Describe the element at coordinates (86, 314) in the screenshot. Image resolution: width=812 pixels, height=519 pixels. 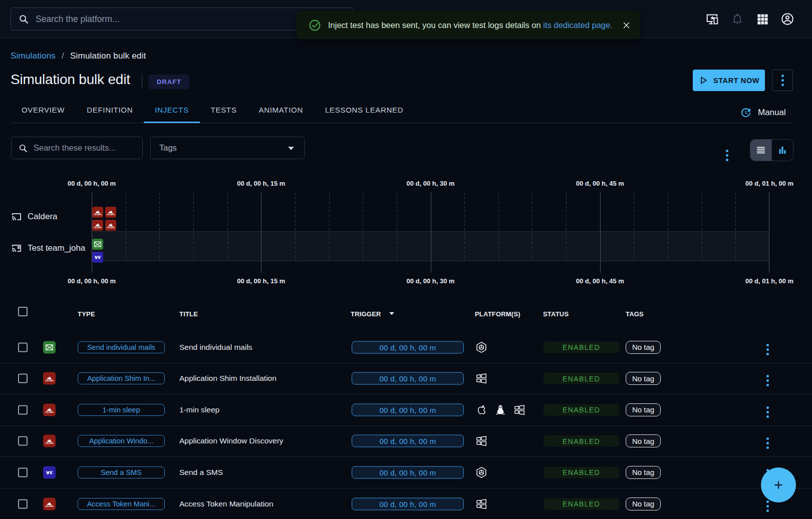
I see `column-header-type: TYPE` at that location.